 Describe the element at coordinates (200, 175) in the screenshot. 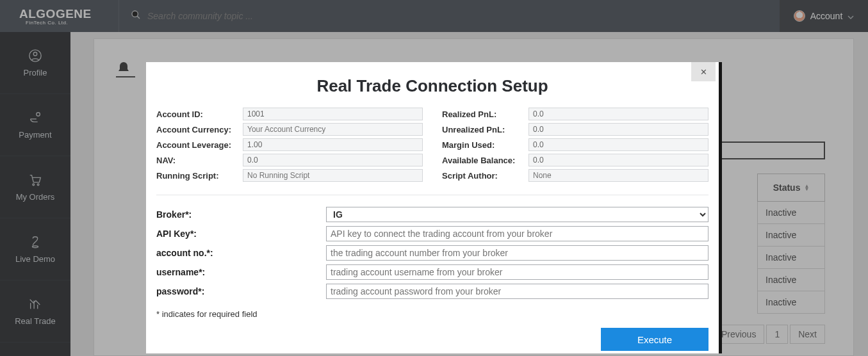

I see `field-label: Running Script:` at that location.